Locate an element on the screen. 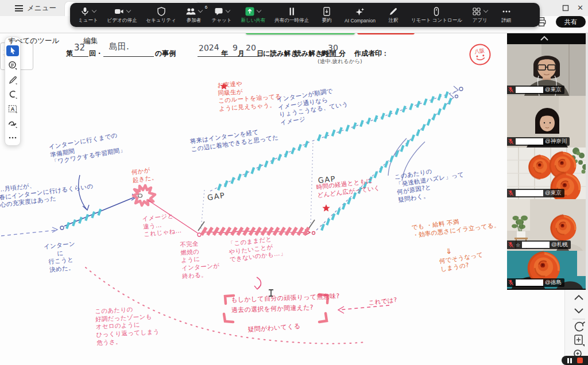  remote-control-button: リモート コントロール is located at coordinates (436, 15).